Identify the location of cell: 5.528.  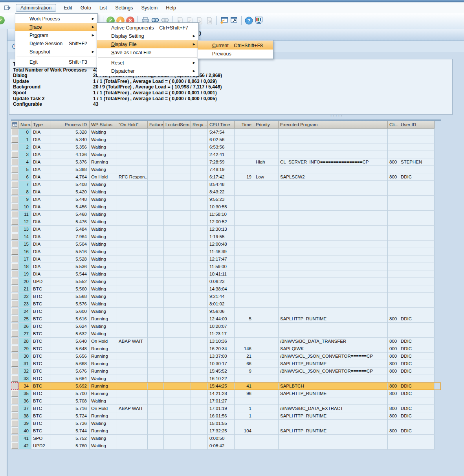
(70, 259).